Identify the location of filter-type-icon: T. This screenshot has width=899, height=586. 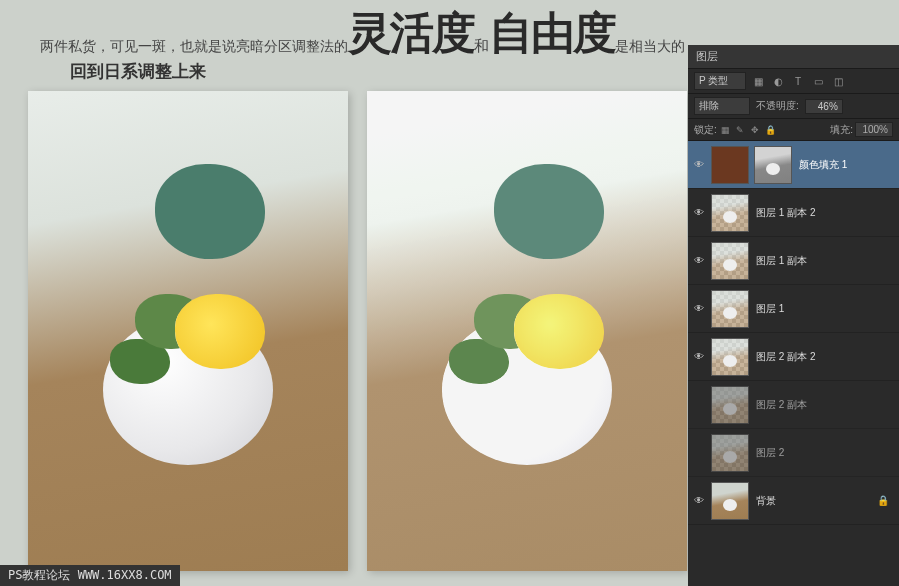
(798, 81).